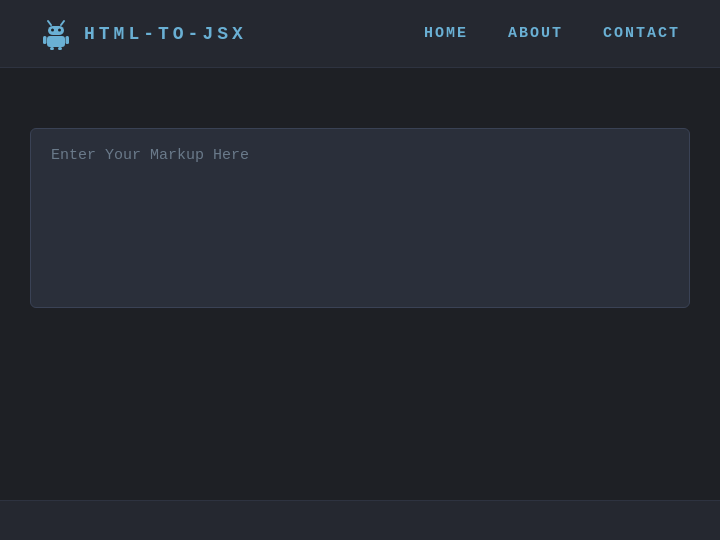 This screenshot has height=540, width=720. What do you see at coordinates (642, 34) in the screenshot?
I see `nav-link-contact: CONTACT` at bounding box center [642, 34].